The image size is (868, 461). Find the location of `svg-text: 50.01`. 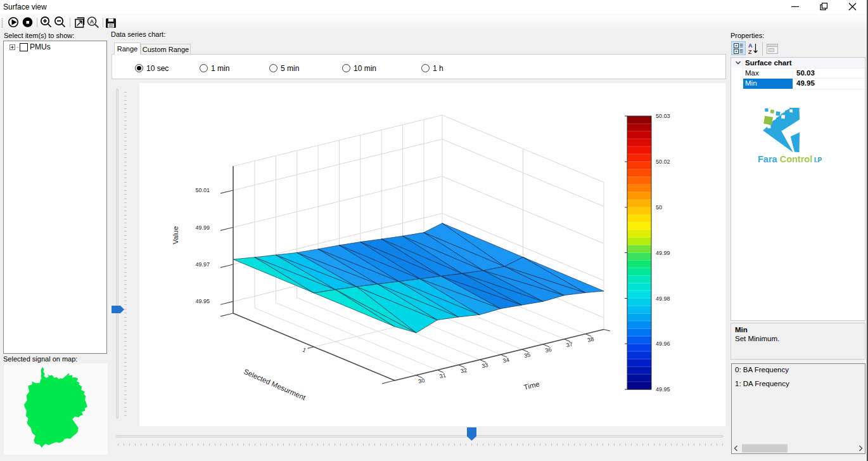

svg-text: 50.01 is located at coordinates (203, 190).